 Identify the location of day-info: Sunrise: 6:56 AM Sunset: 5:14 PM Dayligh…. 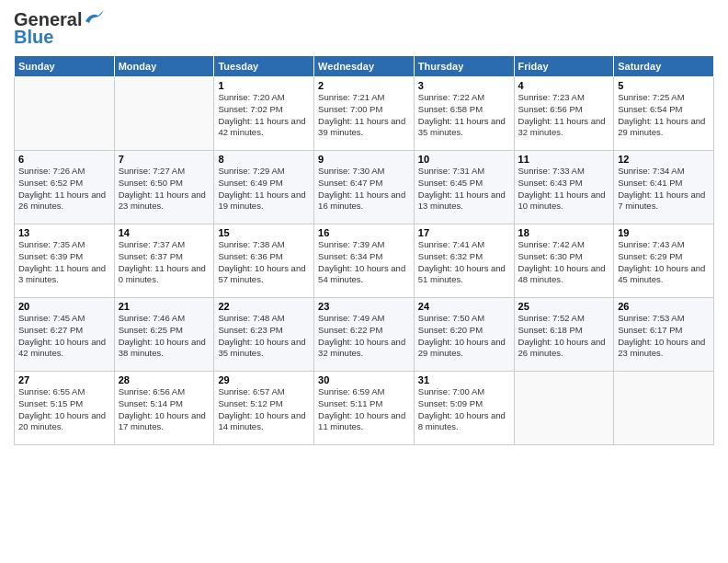
(165, 410).